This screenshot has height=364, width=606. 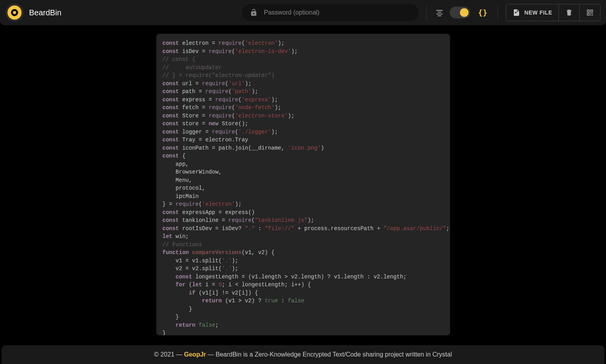 What do you see at coordinates (483, 13) in the screenshot?
I see `braces-icon: {}` at bounding box center [483, 13].